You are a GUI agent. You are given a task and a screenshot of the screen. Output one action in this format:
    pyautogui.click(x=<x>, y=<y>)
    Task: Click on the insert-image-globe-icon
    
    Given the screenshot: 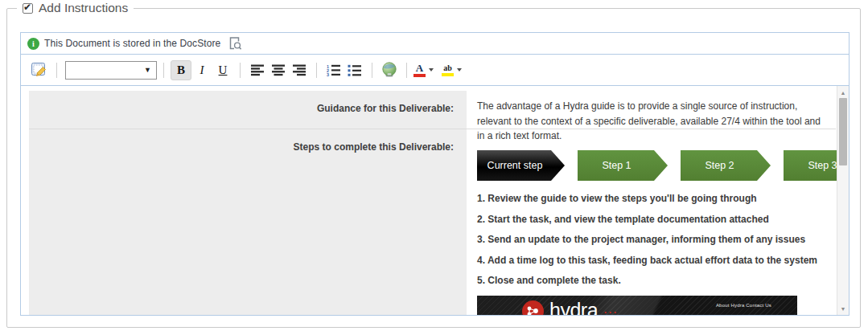 What is the action you would take?
    pyautogui.click(x=389, y=71)
    